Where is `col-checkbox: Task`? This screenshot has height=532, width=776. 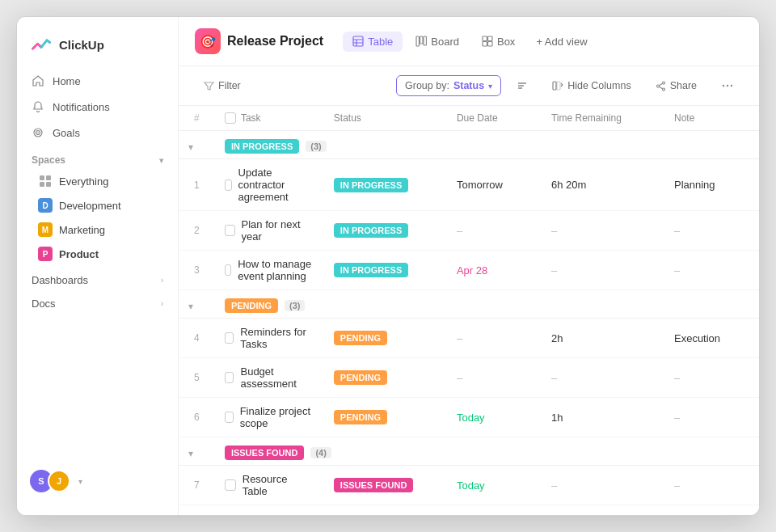
col-checkbox: Task is located at coordinates (270, 118).